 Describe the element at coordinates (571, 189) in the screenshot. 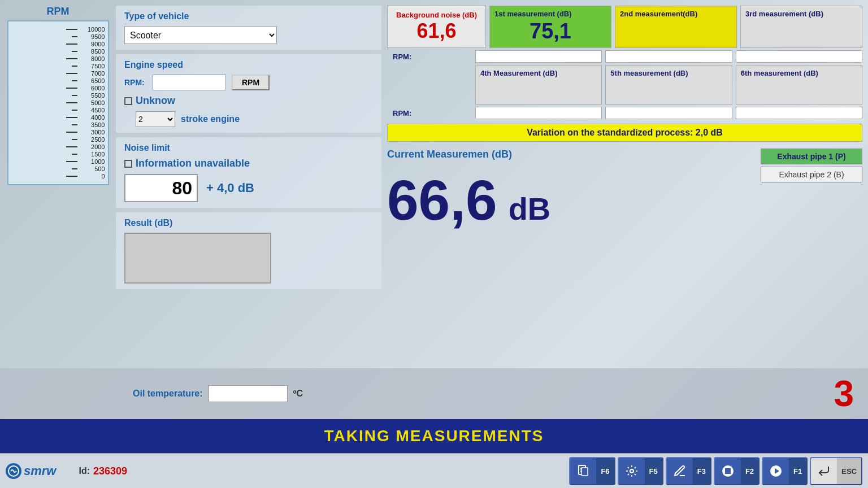

I see `current-meas-left: Current Measuremen (dB) 66,6 dB` at that location.